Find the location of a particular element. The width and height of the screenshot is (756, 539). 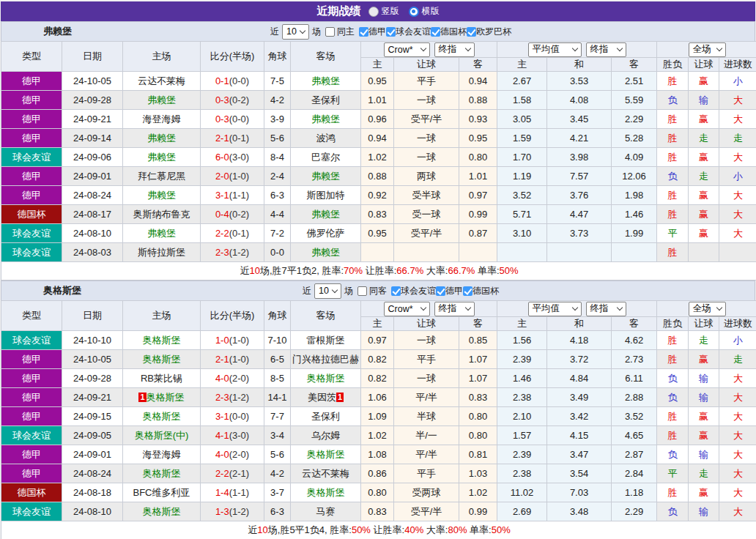

match-score: 3-1(1-1) is located at coordinates (233, 196).